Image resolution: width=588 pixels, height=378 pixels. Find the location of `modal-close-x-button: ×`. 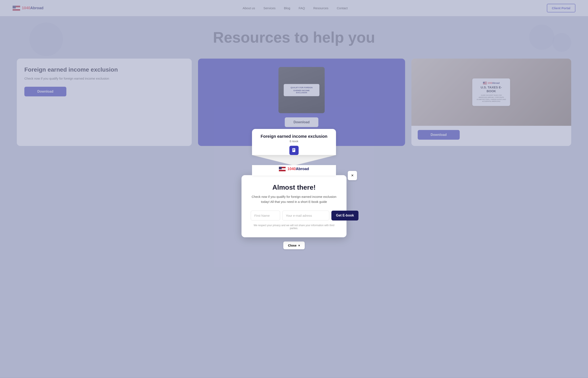

modal-close-x-button: × is located at coordinates (352, 176).